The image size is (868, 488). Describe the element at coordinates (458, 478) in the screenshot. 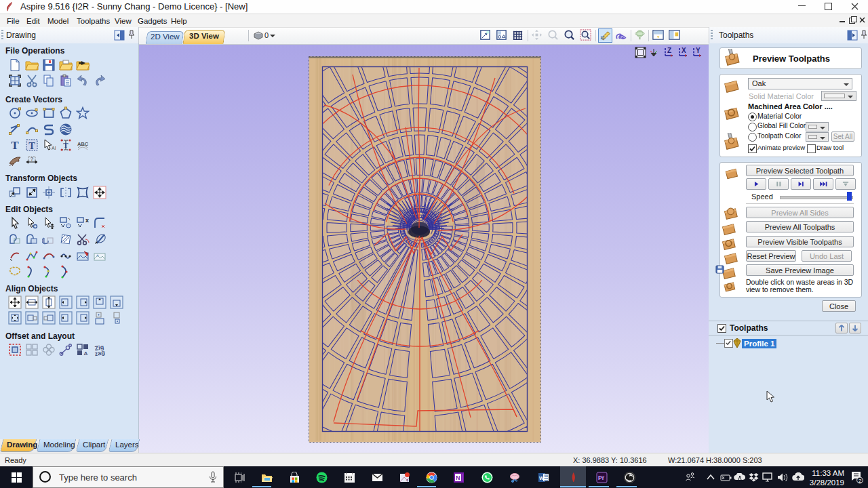

I see `svg-text: N` at that location.